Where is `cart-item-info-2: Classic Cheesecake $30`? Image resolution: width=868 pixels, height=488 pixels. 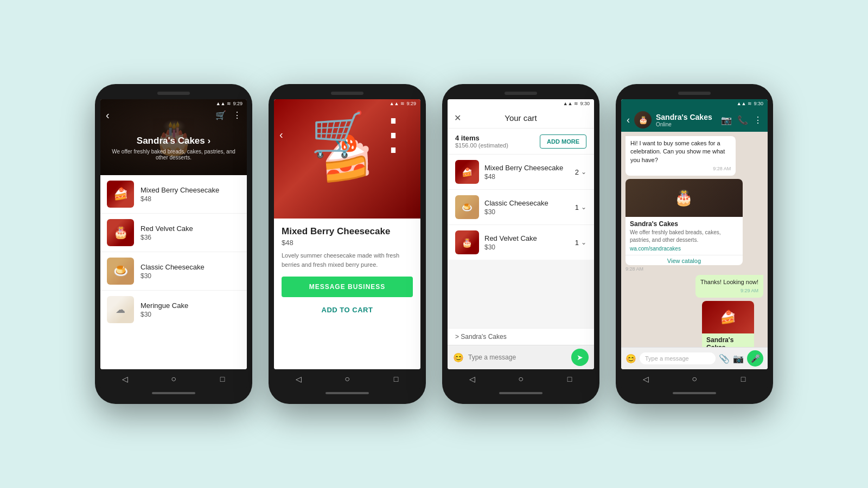
cart-item-info-2: Classic Cheesecake $30 is located at coordinates (527, 207).